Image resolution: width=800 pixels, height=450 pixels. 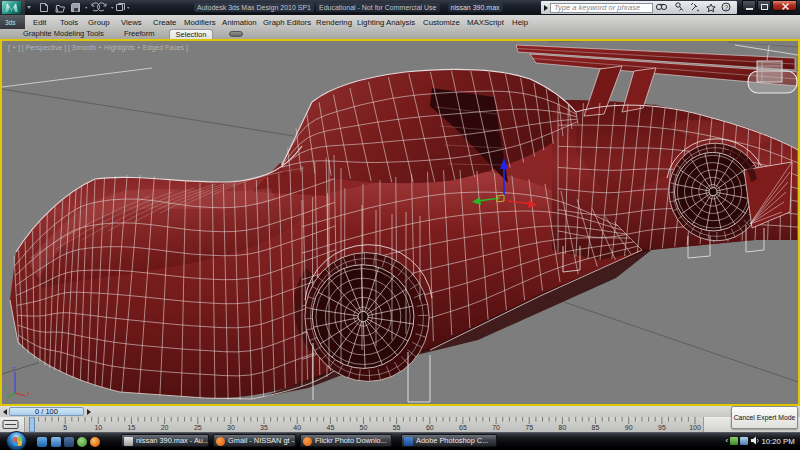 What do you see at coordinates (297, 428) in the screenshot?
I see `svg-text: 40` at bounding box center [297, 428].